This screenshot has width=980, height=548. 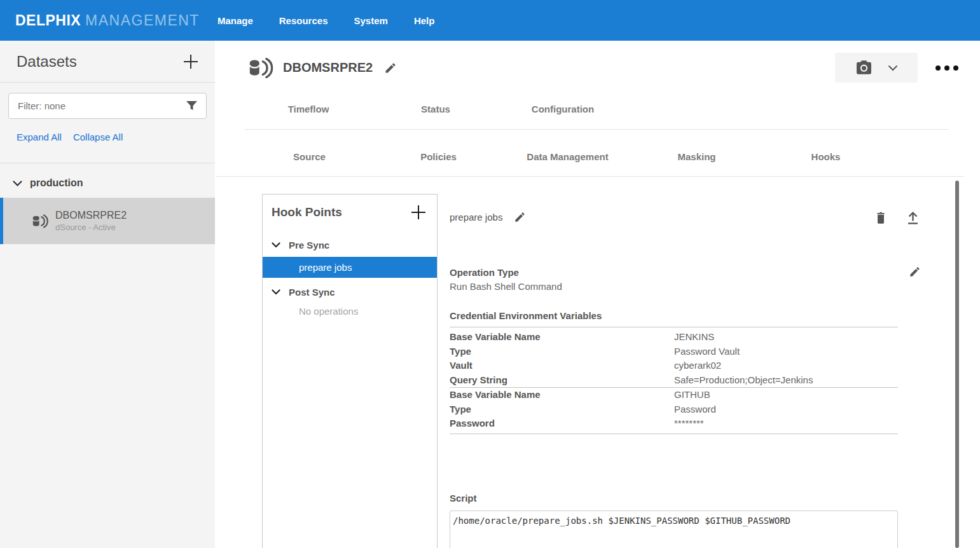 What do you see at coordinates (957, 364) in the screenshot?
I see `vertical-scrollbar` at bounding box center [957, 364].